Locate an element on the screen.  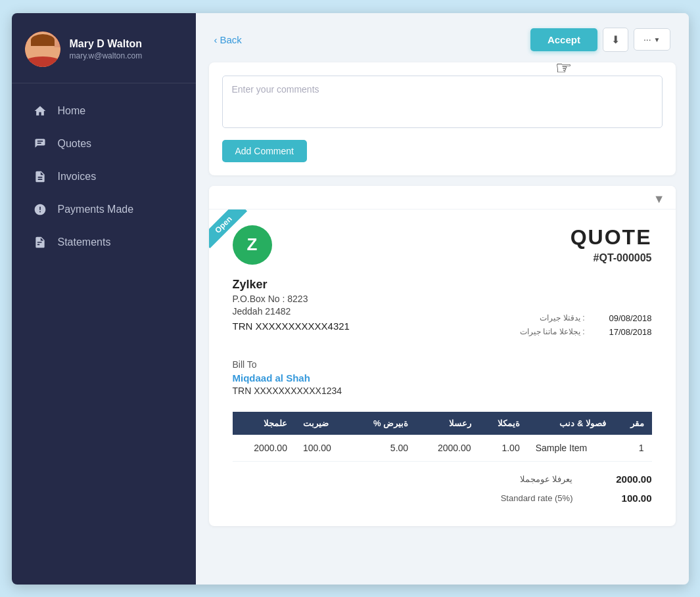
invoices-icon is located at coordinates (40, 177).